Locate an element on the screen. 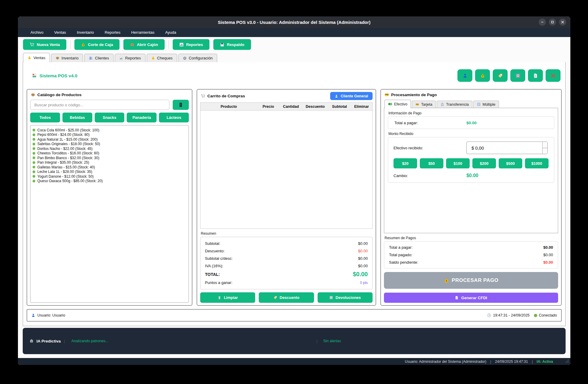 The width and height of the screenshot is (588, 384). multiple-icon is located at coordinates (479, 105).